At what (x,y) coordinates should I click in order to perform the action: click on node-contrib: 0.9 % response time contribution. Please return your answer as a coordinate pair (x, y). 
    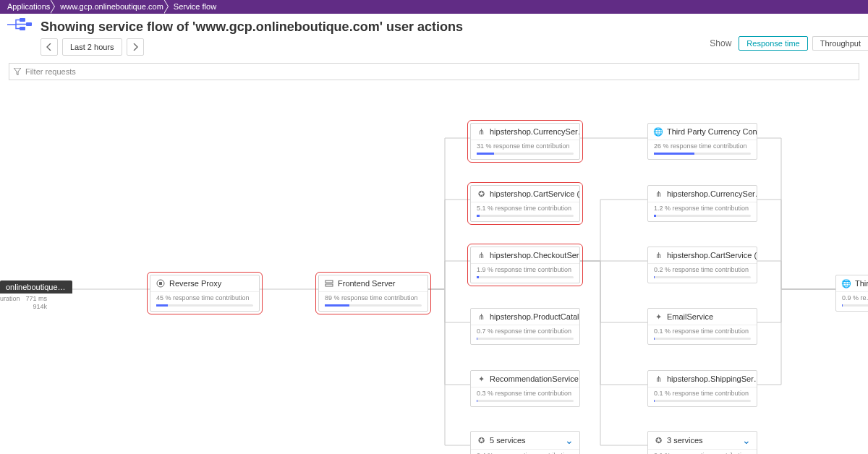
    Looking at the image, I should click on (852, 298).